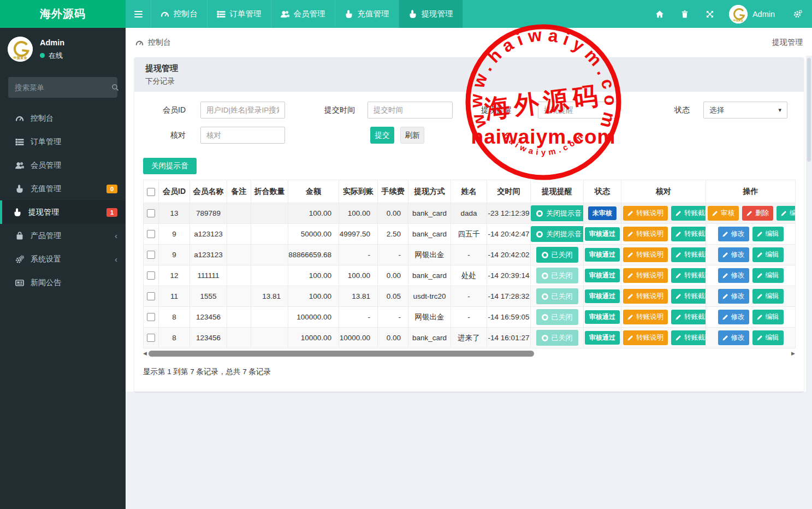 The image size is (812, 509). Describe the element at coordinates (115, 87) in the screenshot. I see `search-icon` at that location.